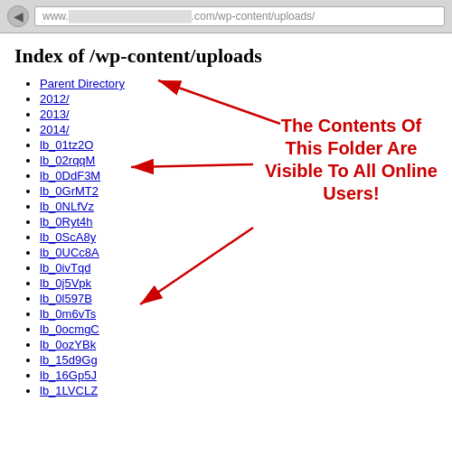 The image size is (452, 476). I want to click on file-link: lb_02rqqM, so click(67, 161).